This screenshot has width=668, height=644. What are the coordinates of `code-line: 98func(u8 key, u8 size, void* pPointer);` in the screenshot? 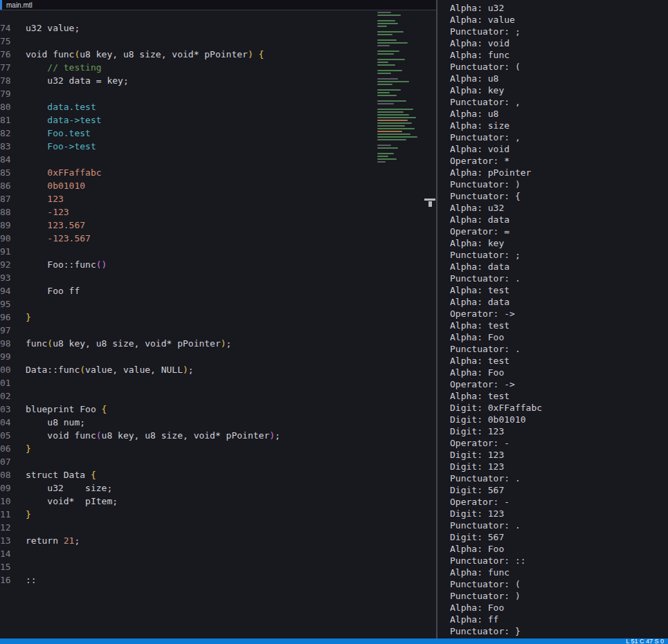 It's located at (218, 343).